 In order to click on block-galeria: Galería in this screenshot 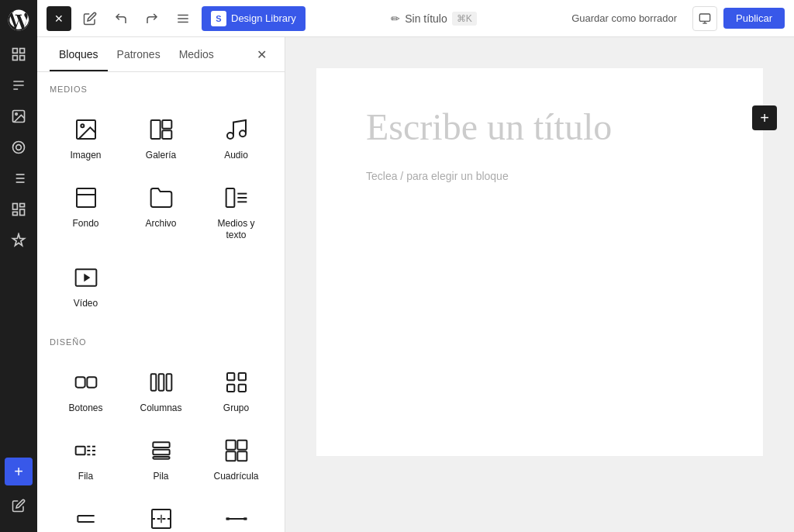, I will do `click(161, 139)`.